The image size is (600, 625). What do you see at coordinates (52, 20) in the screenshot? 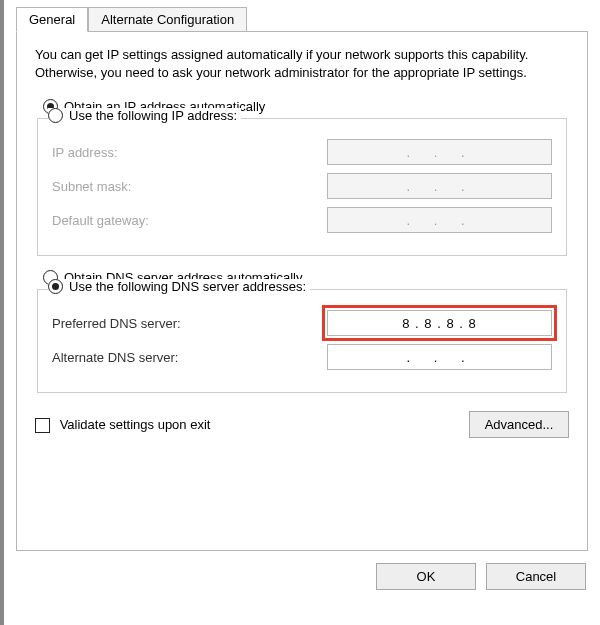
I see `tab-general: General` at bounding box center [52, 20].